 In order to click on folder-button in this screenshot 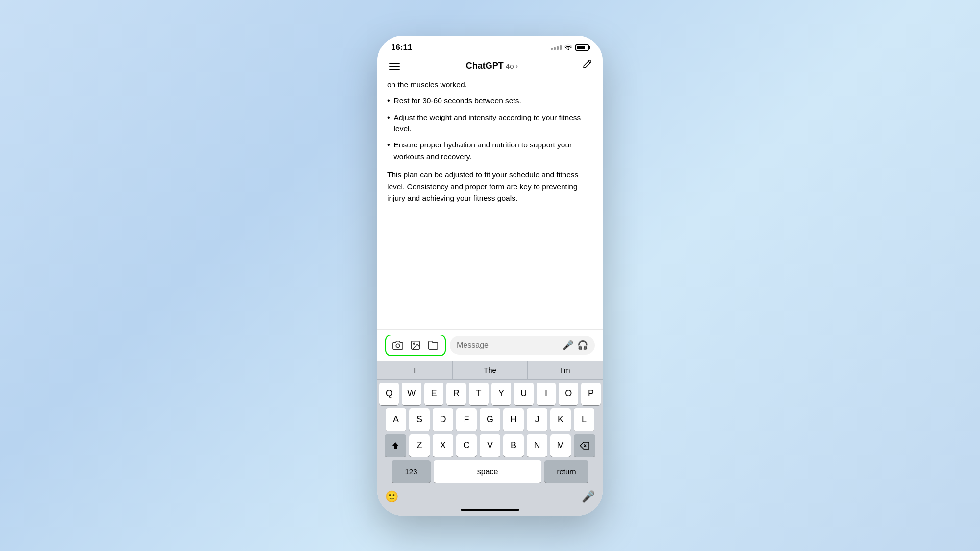, I will do `click(433, 345)`.